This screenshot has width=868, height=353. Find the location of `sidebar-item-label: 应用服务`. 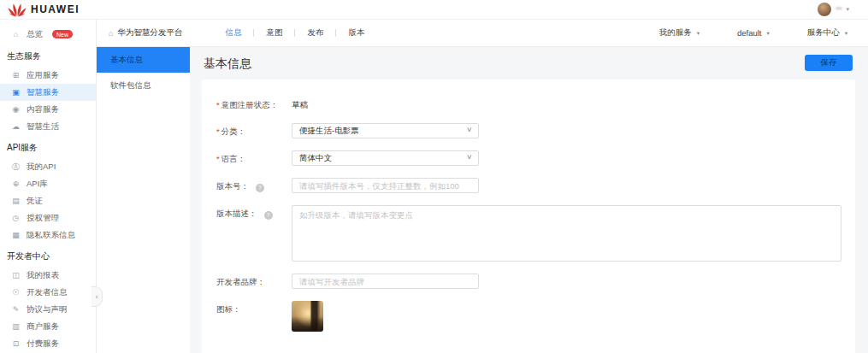

sidebar-item-label: 应用服务 is located at coordinates (43, 75).